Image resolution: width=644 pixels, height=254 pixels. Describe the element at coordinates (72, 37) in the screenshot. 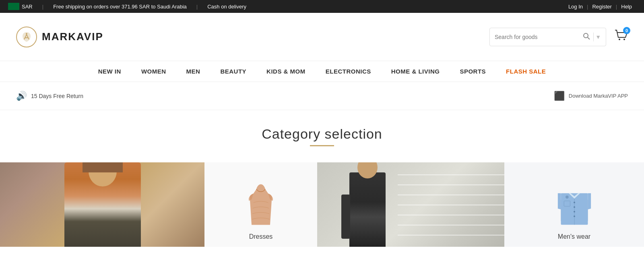

I see `logo-text: MARKAVIP` at that location.